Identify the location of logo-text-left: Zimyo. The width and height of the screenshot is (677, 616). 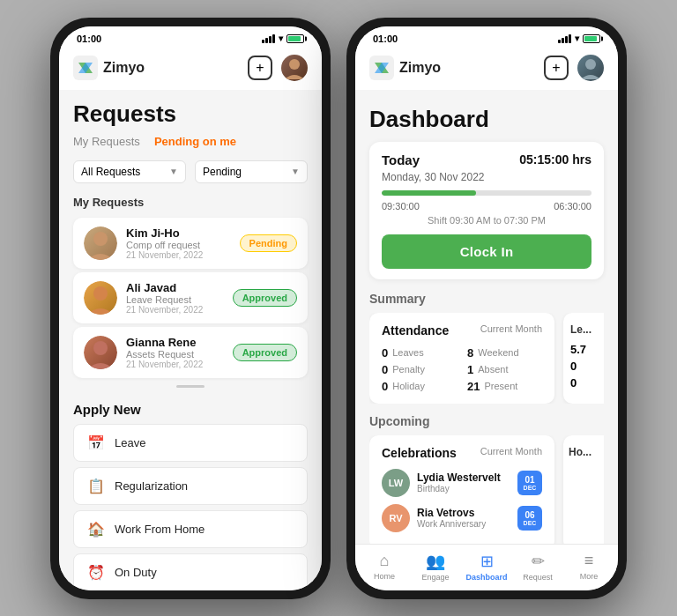
(123, 68).